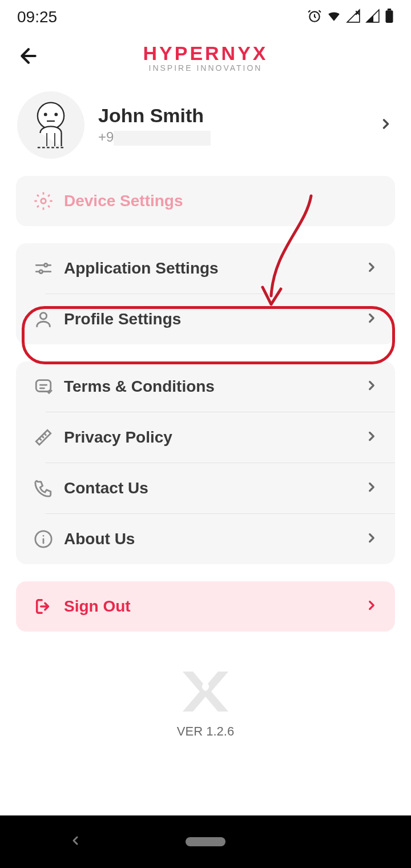  Describe the element at coordinates (206, 201) in the screenshot. I see `device-settings-card: Device Settings` at that location.